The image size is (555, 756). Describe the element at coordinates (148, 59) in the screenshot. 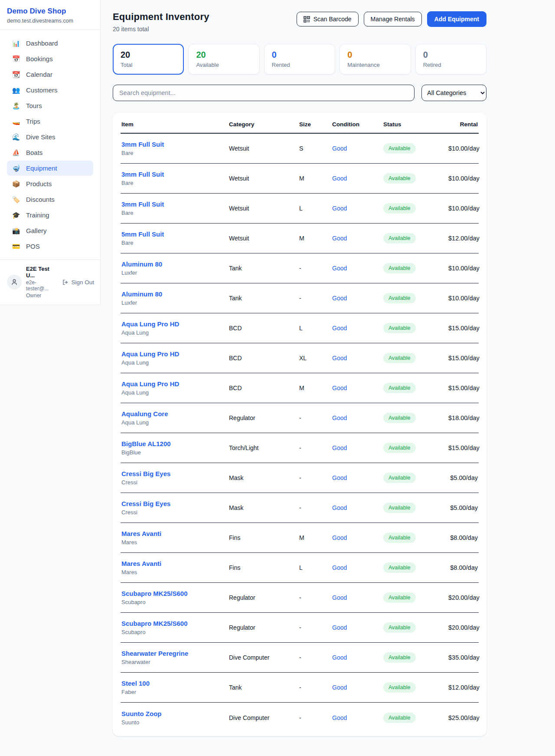

I see `stat-card-total: 20 Total` at that location.